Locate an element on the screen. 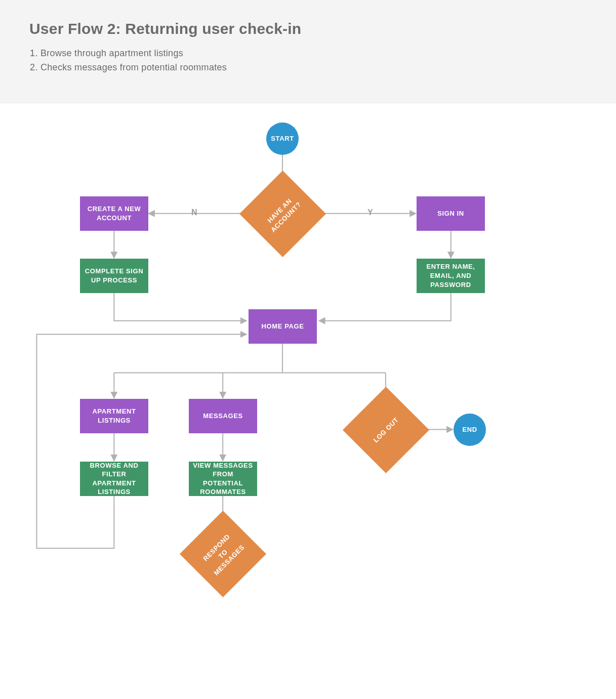  enter-credentials-label: ENTER NAME, EMAIL, AND PASSWORD is located at coordinates (450, 275).